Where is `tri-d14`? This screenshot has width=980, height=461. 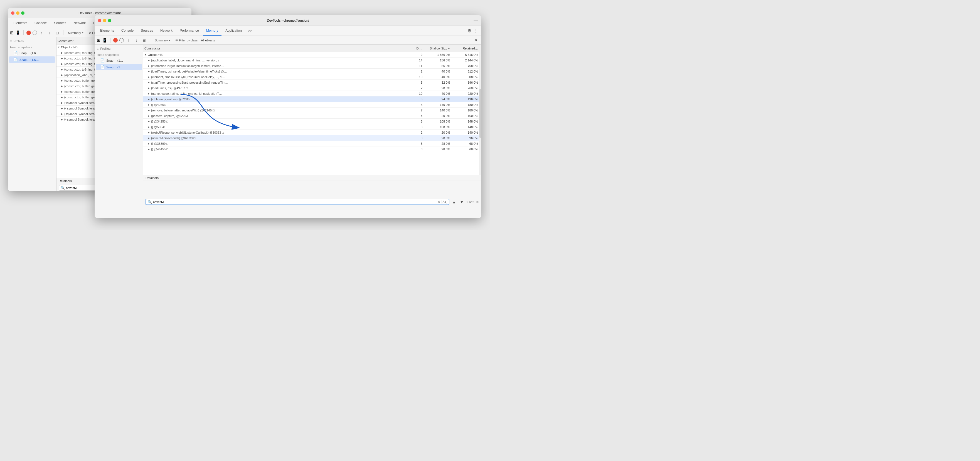
tri-d14 is located at coordinates (149, 138).